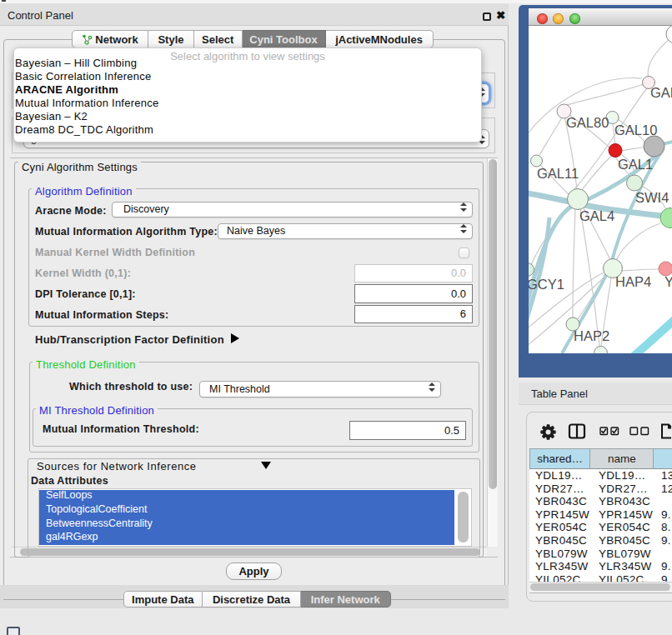  I want to click on svg-text: SWI4, so click(652, 198).